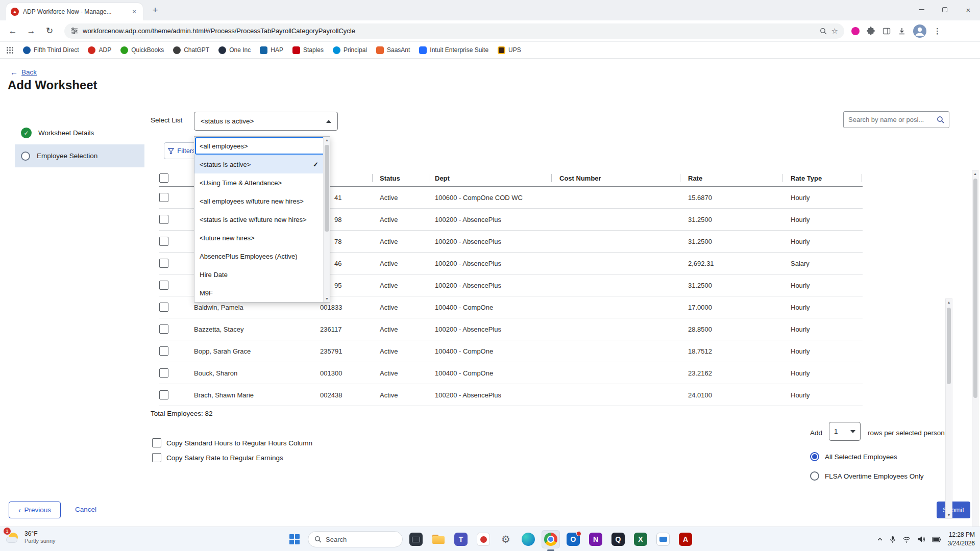 The width and height of the screenshot is (980, 551). I want to click on bookmark-fifth-third: Fifth Third Direct, so click(51, 50).